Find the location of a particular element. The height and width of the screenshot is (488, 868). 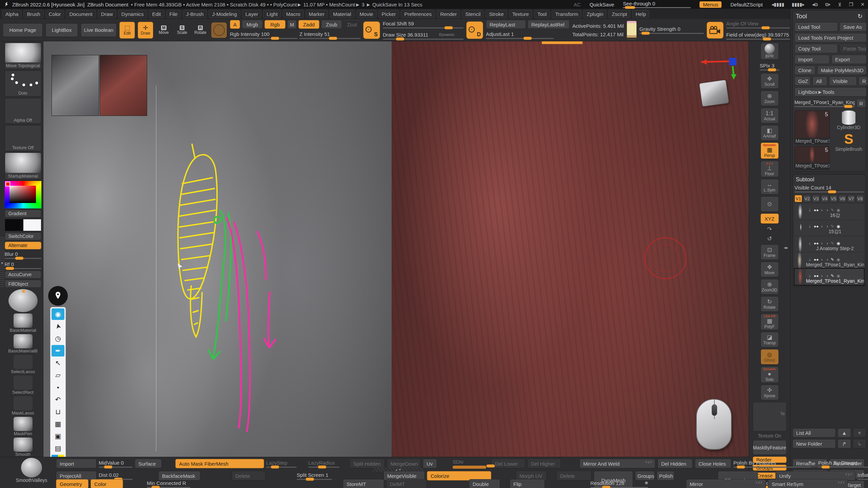

menu-stroke: Stroke is located at coordinates (496, 14).